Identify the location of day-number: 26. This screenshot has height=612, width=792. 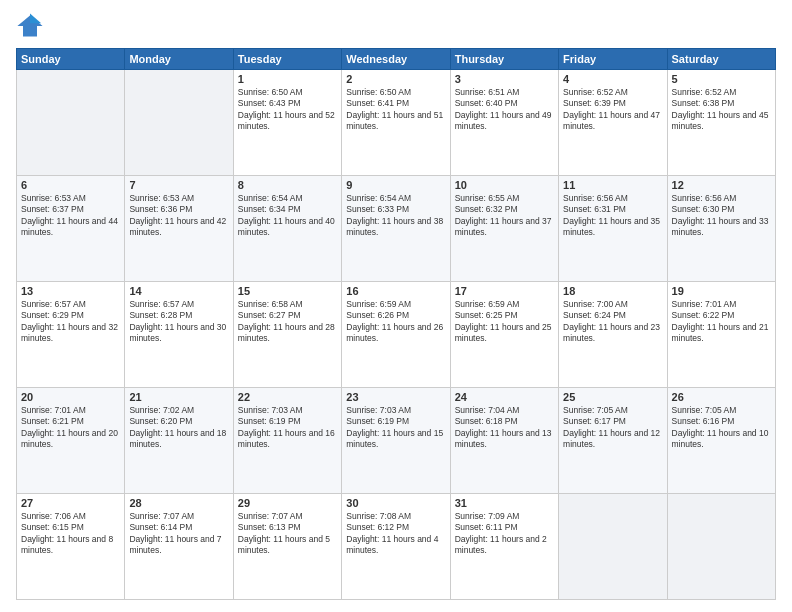
(722, 397).